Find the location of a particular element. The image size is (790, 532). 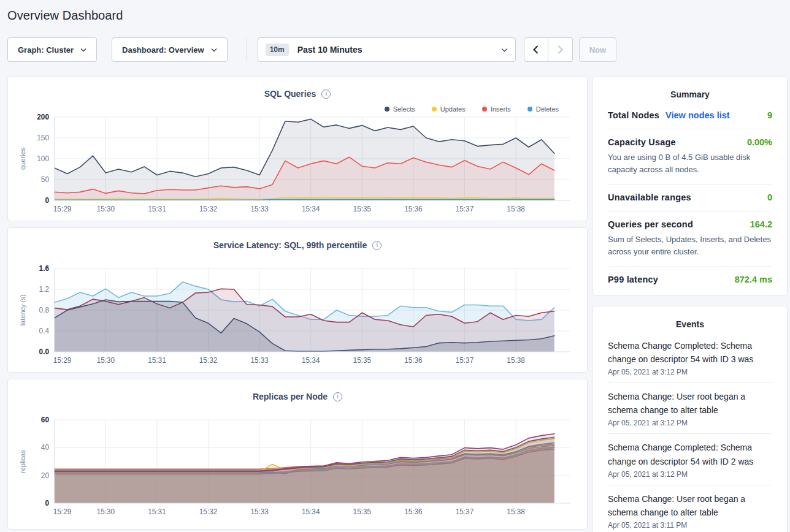

svg-text: 100 is located at coordinates (43, 159).